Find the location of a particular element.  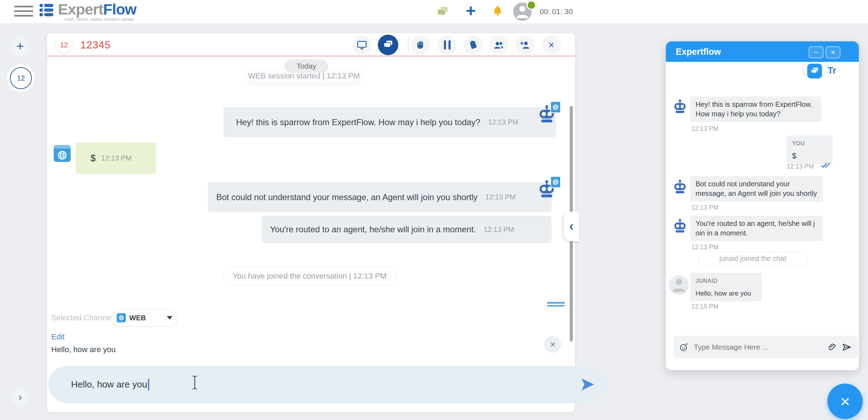

send-button is located at coordinates (588, 385).